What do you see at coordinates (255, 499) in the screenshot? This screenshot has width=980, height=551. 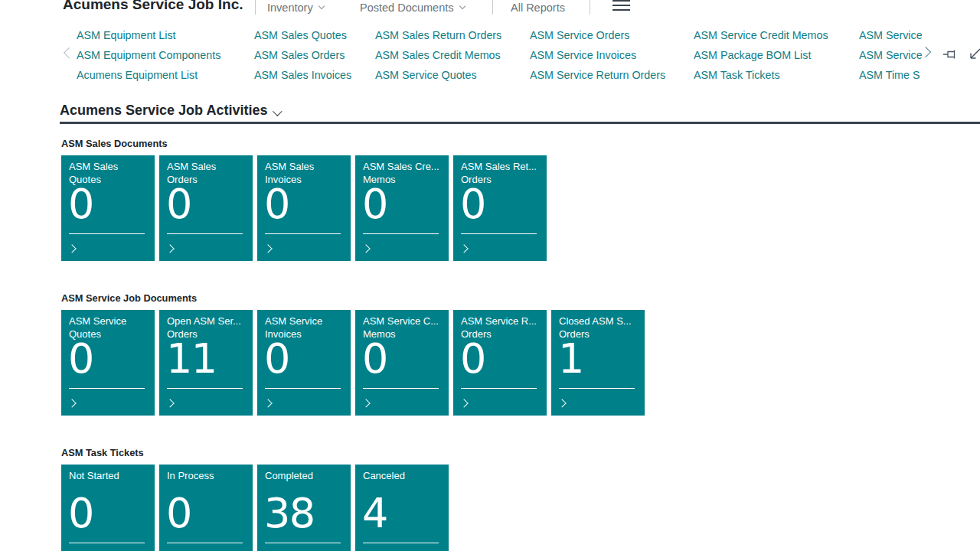 I see `activity-group: ASM Task TicketsNot Started0In Process0C…` at bounding box center [255, 499].